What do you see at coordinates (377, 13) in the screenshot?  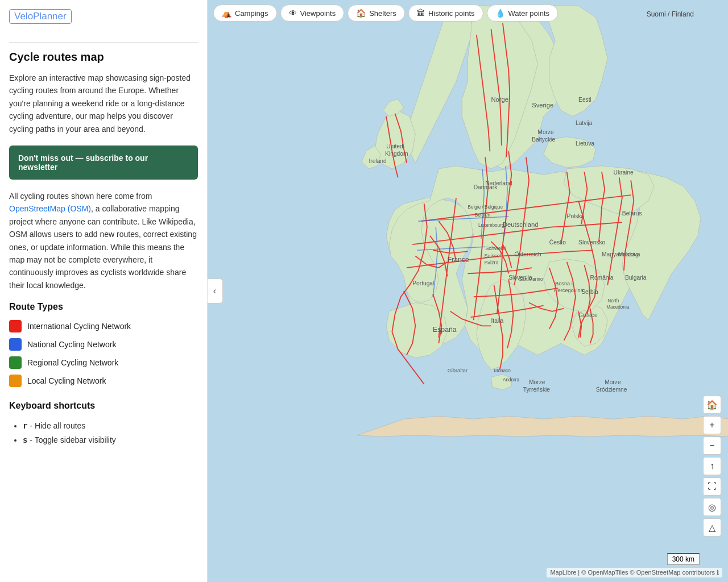 I see `toolbar-btn-shelters: 🏠Shelters` at bounding box center [377, 13].